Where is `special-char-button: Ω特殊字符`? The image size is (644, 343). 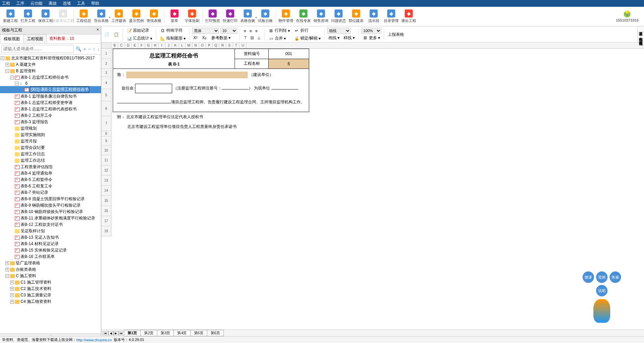
special-char-button: Ω特殊字符 is located at coordinates (173, 30).